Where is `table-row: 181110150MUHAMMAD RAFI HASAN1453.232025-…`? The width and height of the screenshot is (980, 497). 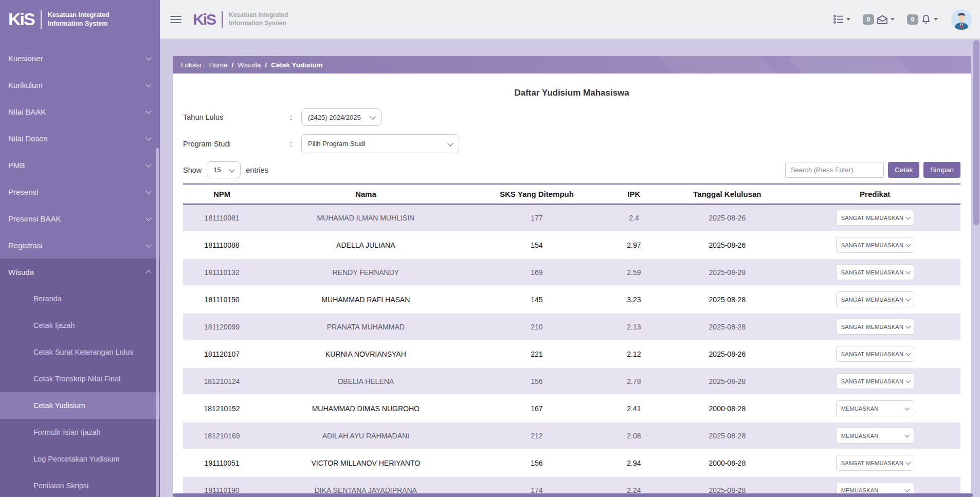 table-row: 181110150MUHAMMAD RAFI HASAN1453.232025-… is located at coordinates (572, 299).